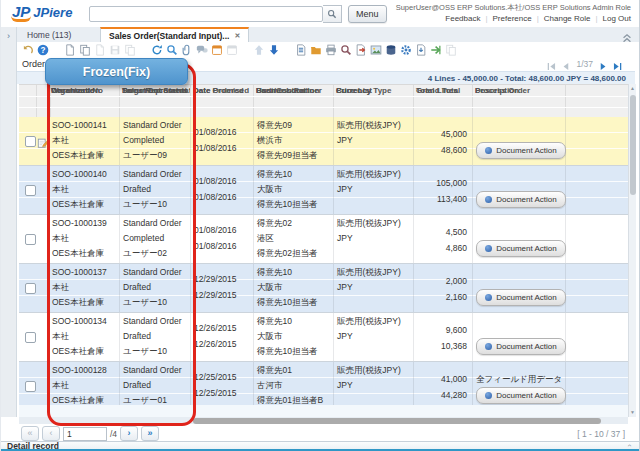 The image size is (640, 451). I want to click on totals-cell: 2,0002,160, so click(443, 288).